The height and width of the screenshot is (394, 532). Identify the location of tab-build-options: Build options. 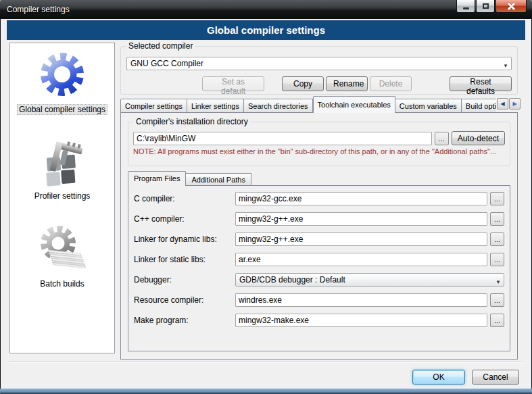
(479, 105).